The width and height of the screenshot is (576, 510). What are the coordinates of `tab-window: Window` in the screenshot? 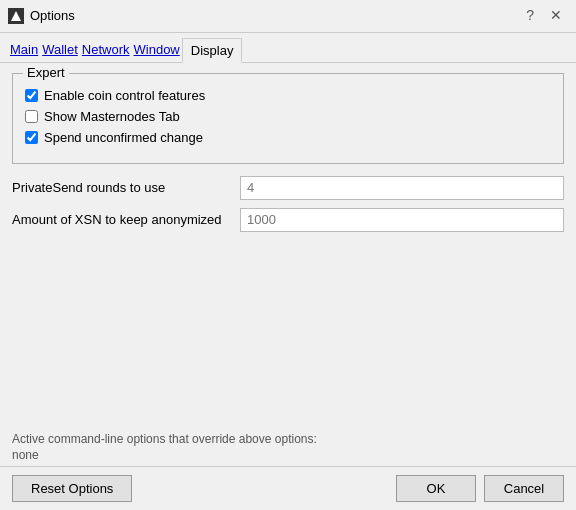 It's located at (157, 50).